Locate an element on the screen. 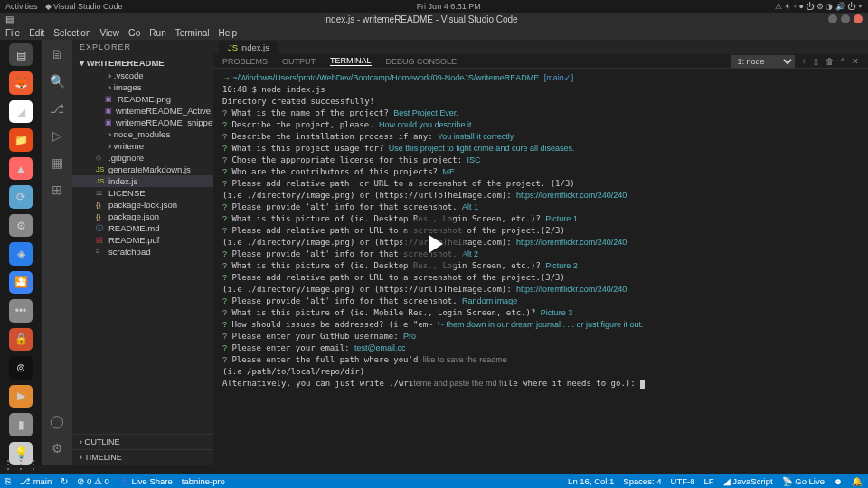  status-enc: UTF-8 is located at coordinates (684, 481).